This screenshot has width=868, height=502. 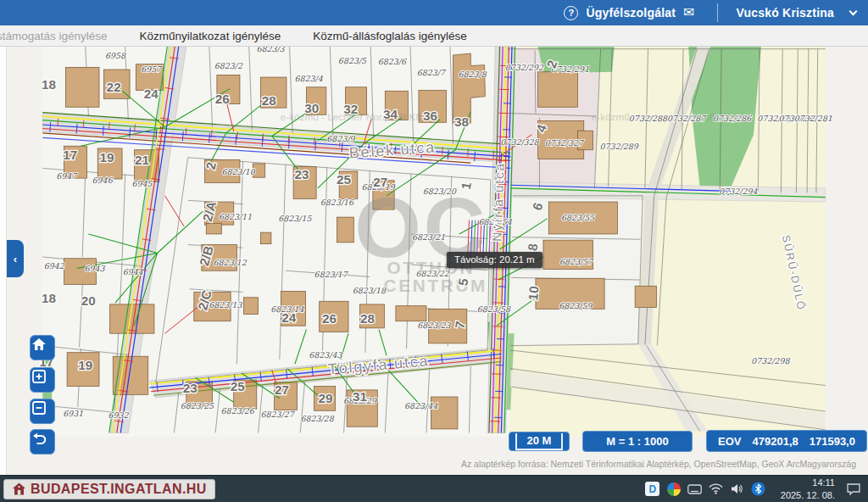 What do you see at coordinates (351, 109) in the screenshot?
I see `house-number: 32` at bounding box center [351, 109].